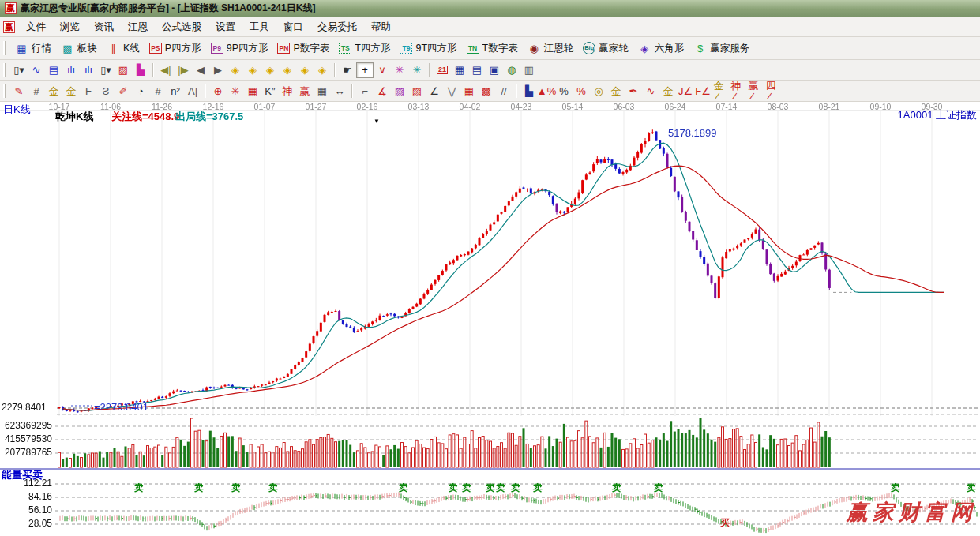 This screenshot has height=536, width=980. What do you see at coordinates (270, 91) in the screenshot?
I see `k-quote-icon: K″` at bounding box center [270, 91].